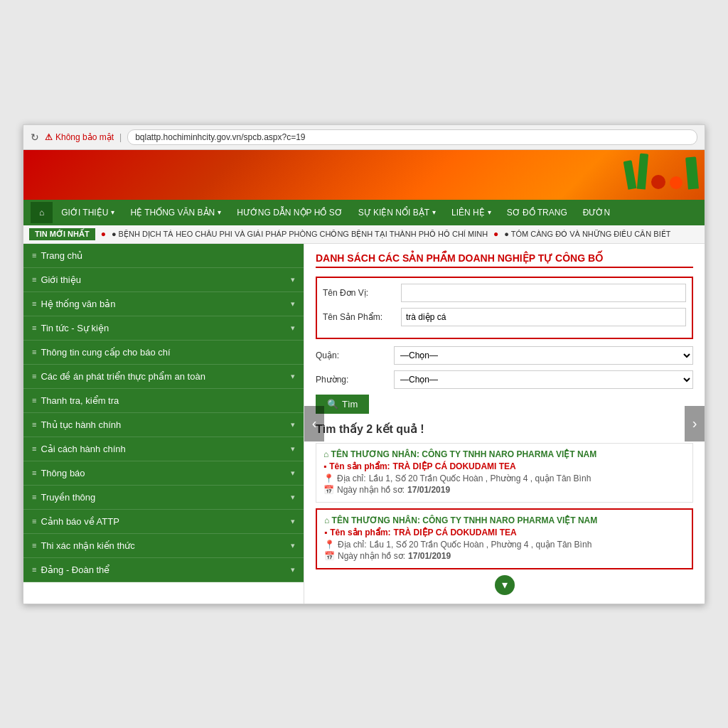  What do you see at coordinates (596, 213) in the screenshot?
I see `nav-duong: ĐƯỜN` at bounding box center [596, 213].